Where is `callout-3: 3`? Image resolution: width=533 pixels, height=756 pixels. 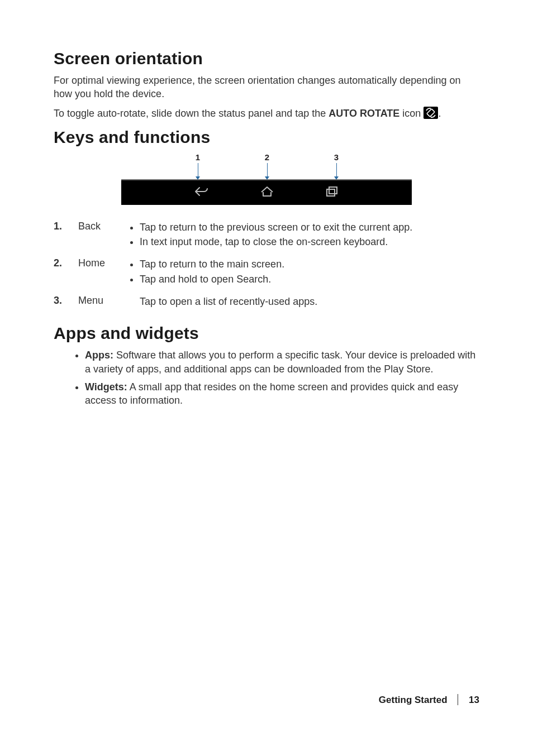
callout-3: 3 is located at coordinates (336, 166).